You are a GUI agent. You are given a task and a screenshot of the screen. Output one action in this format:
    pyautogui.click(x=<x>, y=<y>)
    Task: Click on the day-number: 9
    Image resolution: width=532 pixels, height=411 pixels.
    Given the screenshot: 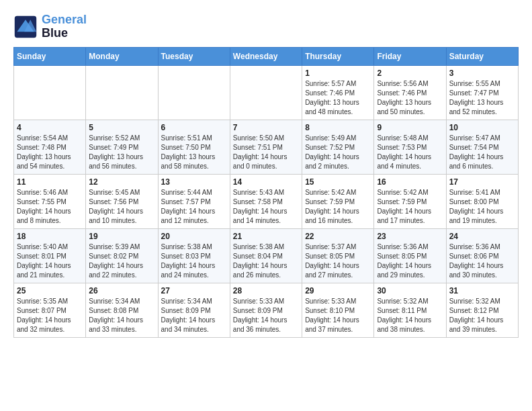 What is the action you would take?
    pyautogui.click(x=410, y=128)
    